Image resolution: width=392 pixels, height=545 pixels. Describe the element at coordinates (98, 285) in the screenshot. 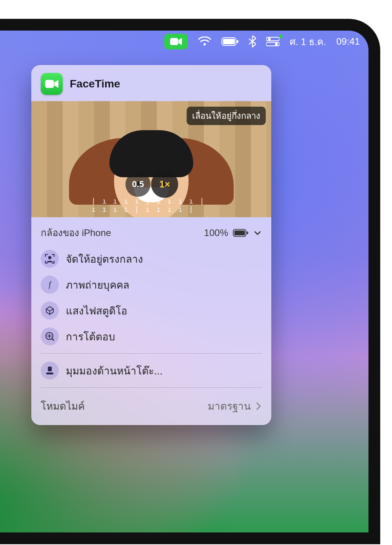

I see `option-label: ภาพถ่ายบุคคล` at that location.